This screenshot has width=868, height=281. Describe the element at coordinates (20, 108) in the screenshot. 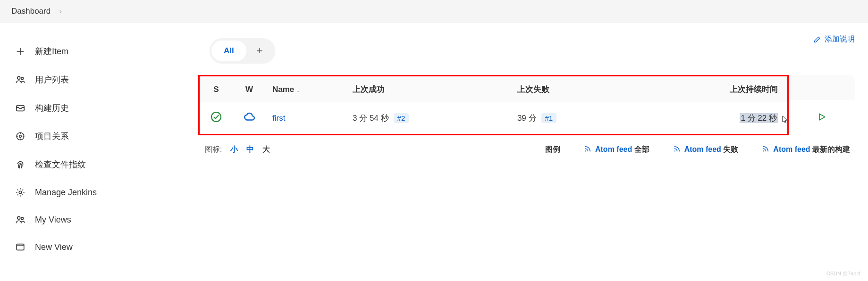

I see `inbox-icon` at that location.